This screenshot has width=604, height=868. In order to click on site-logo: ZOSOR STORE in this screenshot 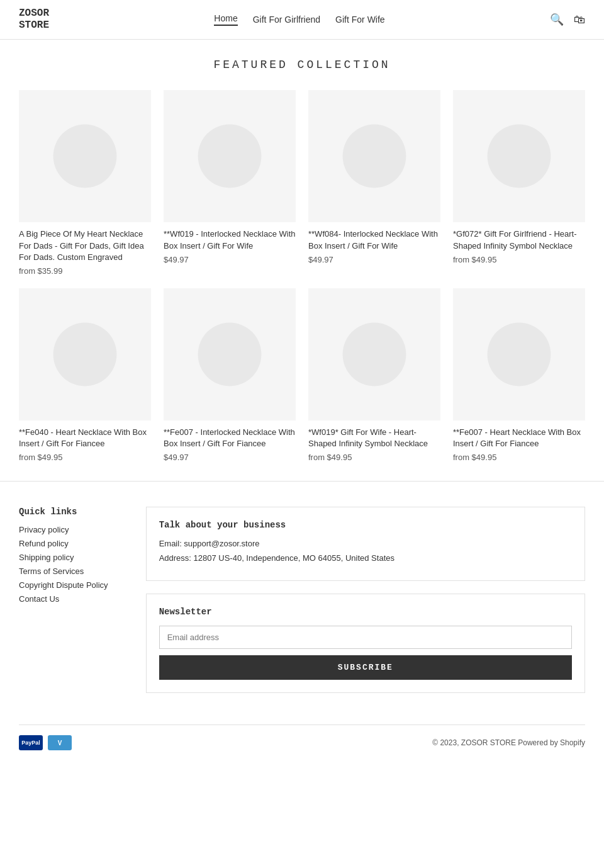, I will do `click(34, 20)`.